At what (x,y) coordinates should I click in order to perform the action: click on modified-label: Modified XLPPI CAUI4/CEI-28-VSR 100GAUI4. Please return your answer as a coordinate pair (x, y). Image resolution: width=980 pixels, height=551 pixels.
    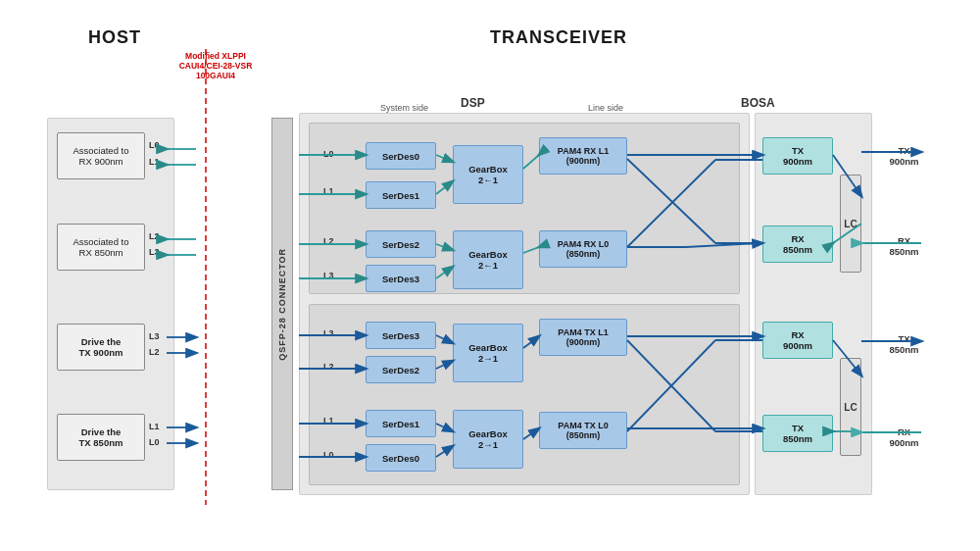
    Looking at the image, I should click on (216, 66).